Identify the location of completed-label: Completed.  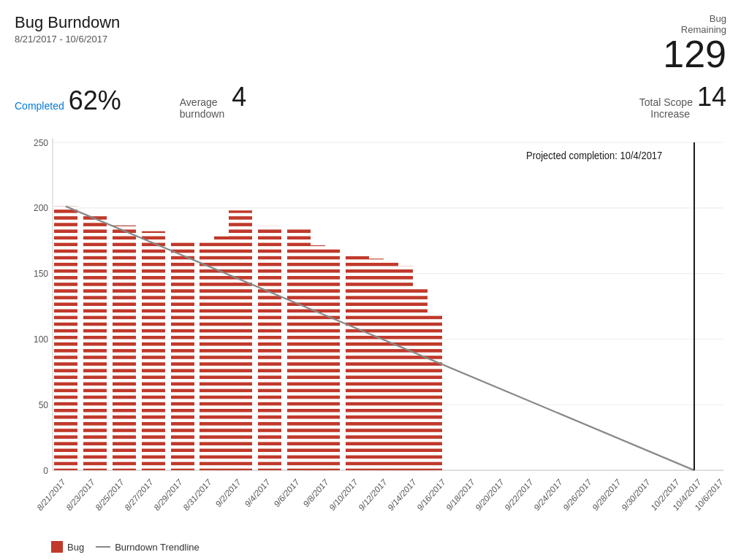
(39, 106).